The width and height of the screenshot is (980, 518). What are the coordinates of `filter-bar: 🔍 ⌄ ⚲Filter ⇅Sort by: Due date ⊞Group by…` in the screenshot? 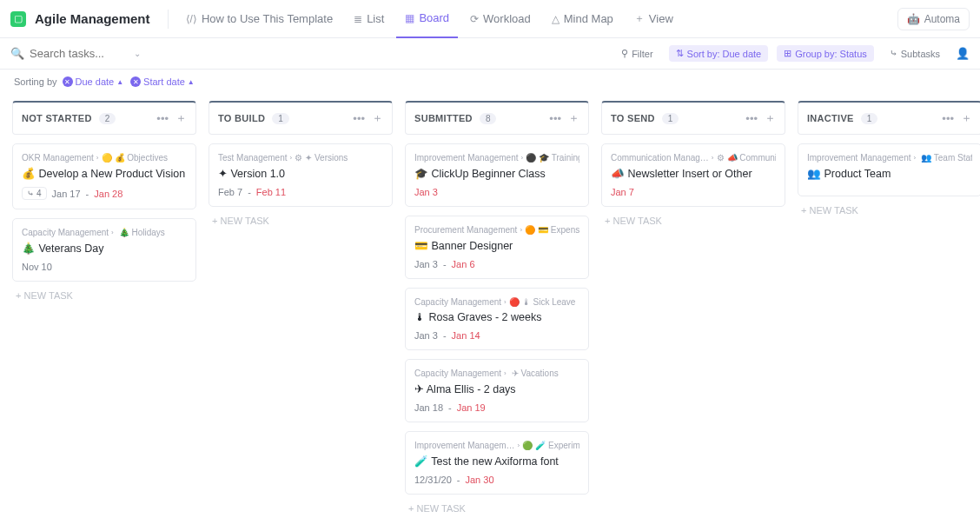 It's located at (490, 54).